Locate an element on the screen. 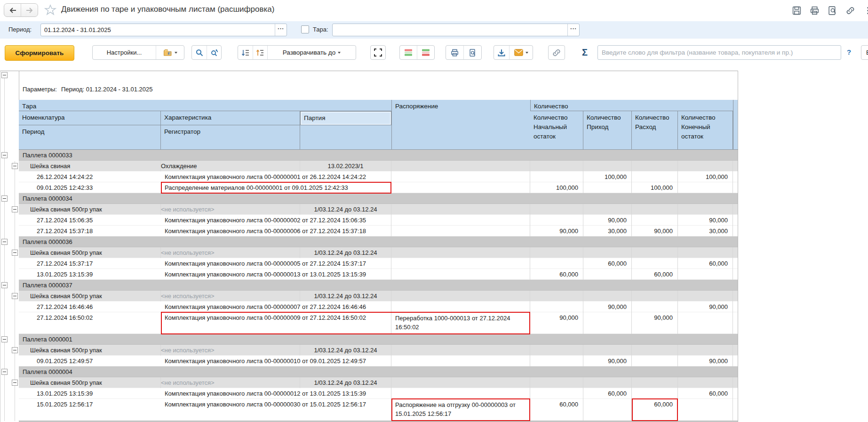 Image resolution: width=868 pixels, height=422 pixels. print-preview-button is located at coordinates (472, 53).